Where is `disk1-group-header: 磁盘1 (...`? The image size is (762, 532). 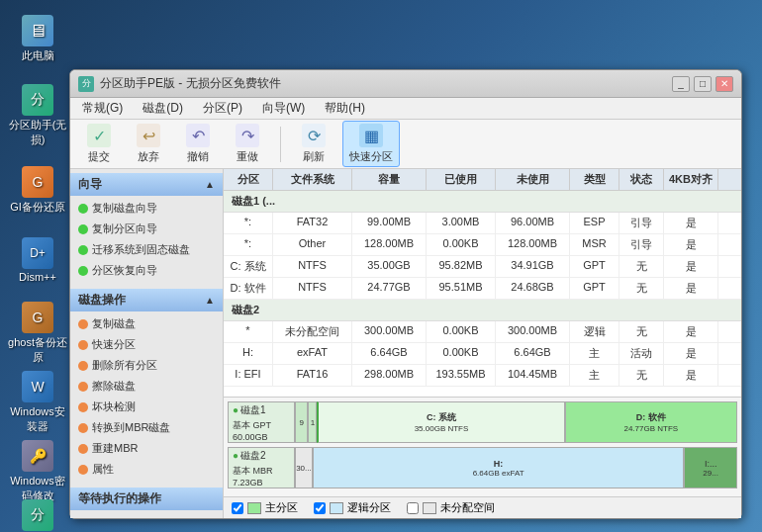 disk1-group-header: 磁盘1 (... is located at coordinates (483, 202).